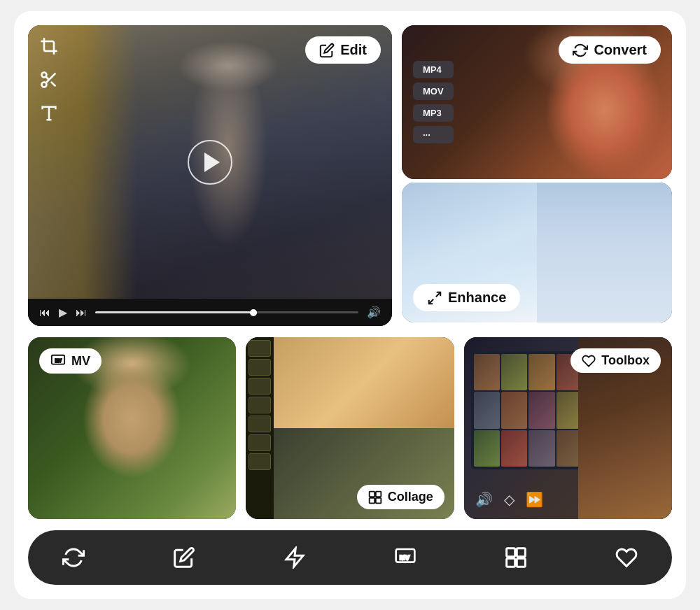 This screenshot has height=610, width=700. Describe the element at coordinates (58, 361) in the screenshot. I see `mv-icon: MV` at that location.